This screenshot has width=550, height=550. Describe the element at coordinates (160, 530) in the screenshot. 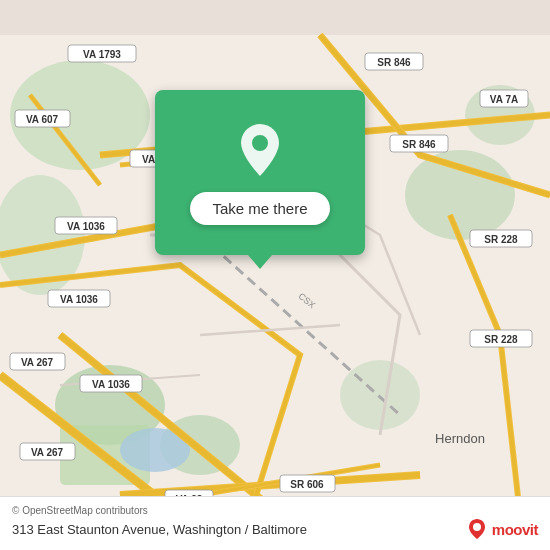

I see `address-text: 313 East Staunton Avenue, Washington / B…` at that location.